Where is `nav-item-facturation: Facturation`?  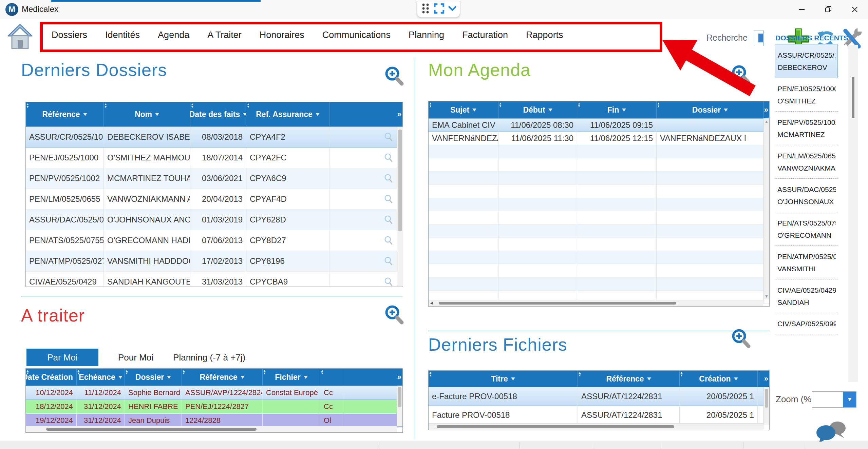
nav-item-facturation: Facturation is located at coordinates (485, 35).